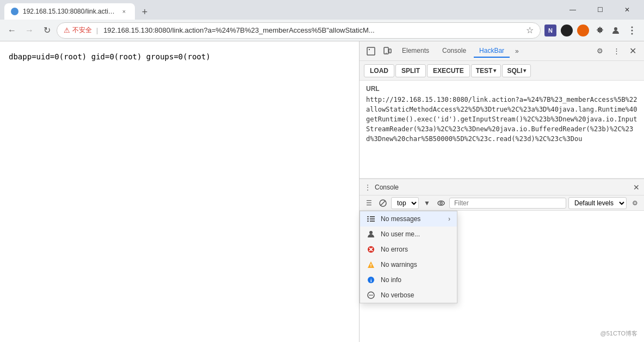 This screenshot has height=342, width=644. What do you see at coordinates (449, 219) in the screenshot?
I see `menu-arrow-icon: ›` at bounding box center [449, 219].